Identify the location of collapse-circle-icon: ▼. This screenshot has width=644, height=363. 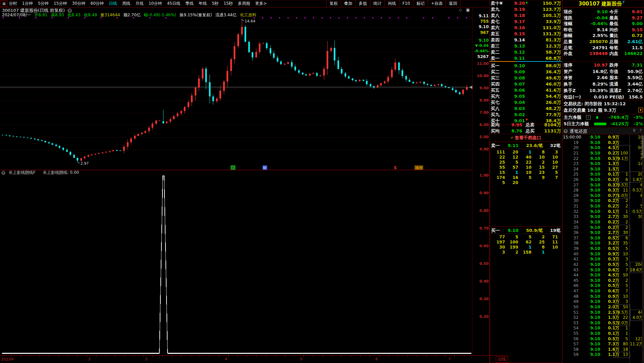
(566, 131).